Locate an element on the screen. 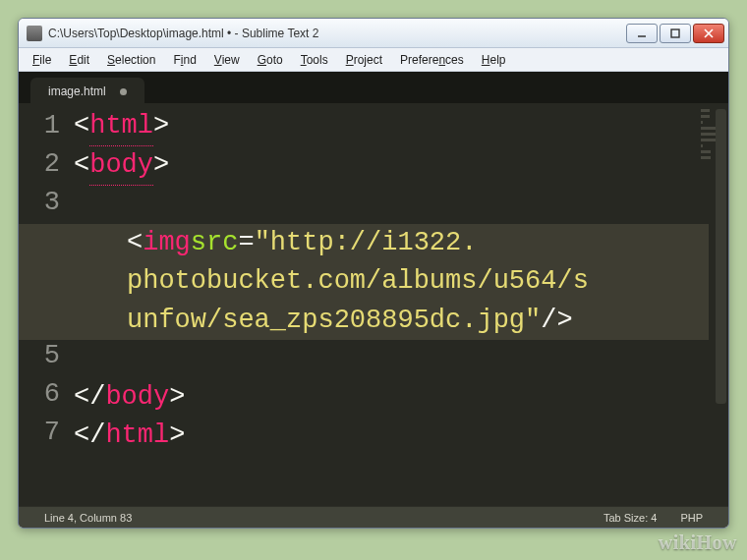  window-title: C:\Users\Top\Desktop\image.html • - Subl… is located at coordinates (337, 33).